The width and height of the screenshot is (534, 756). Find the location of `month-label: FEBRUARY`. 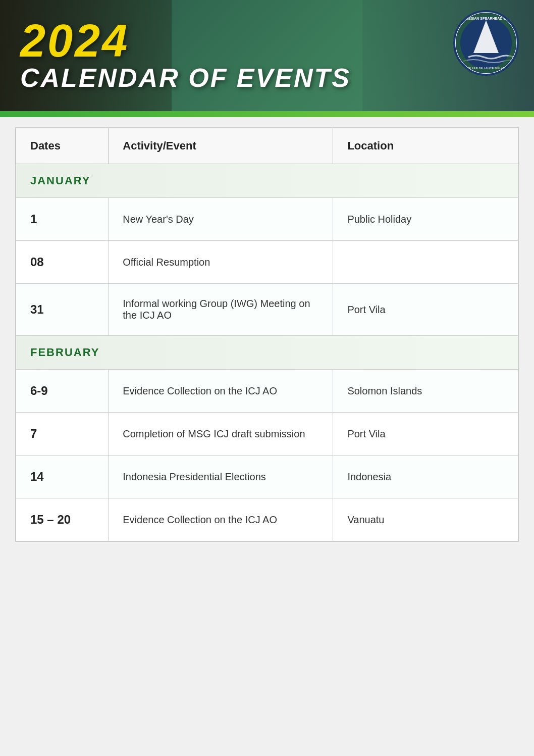

month-label: FEBRUARY is located at coordinates (268, 352).